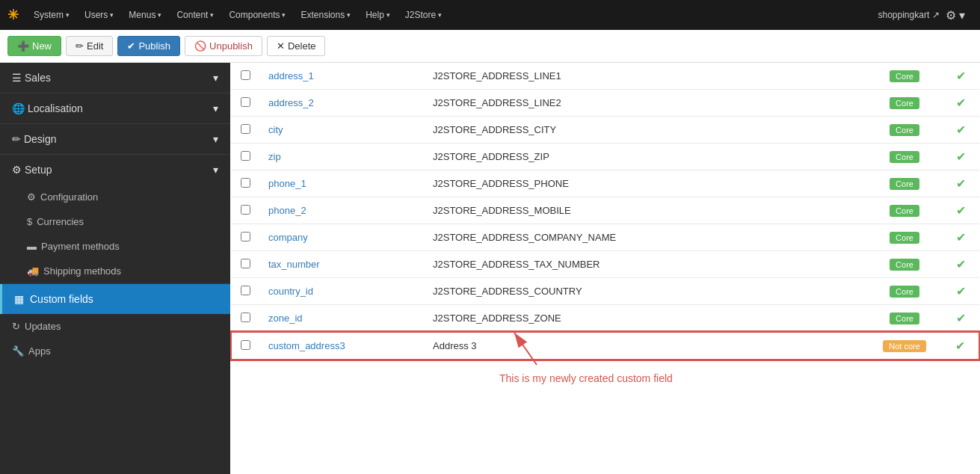  I want to click on field-name-link: address_1, so click(292, 76).